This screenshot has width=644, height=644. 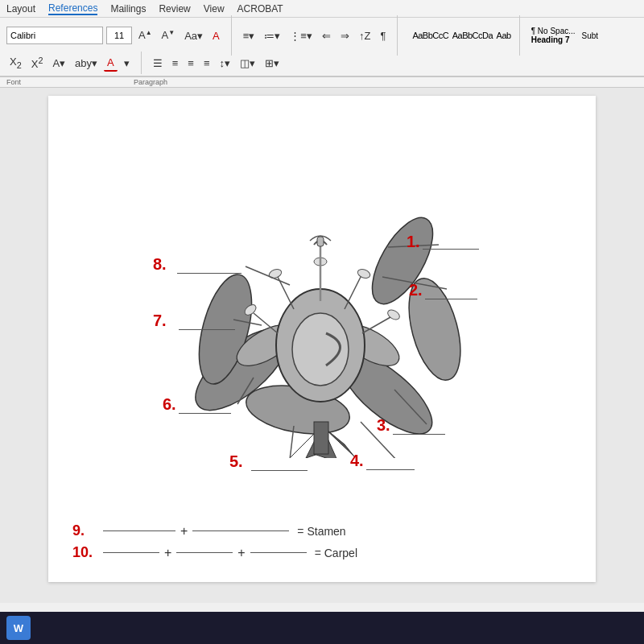 I want to click on justify-button: ≡, so click(x=207, y=63).